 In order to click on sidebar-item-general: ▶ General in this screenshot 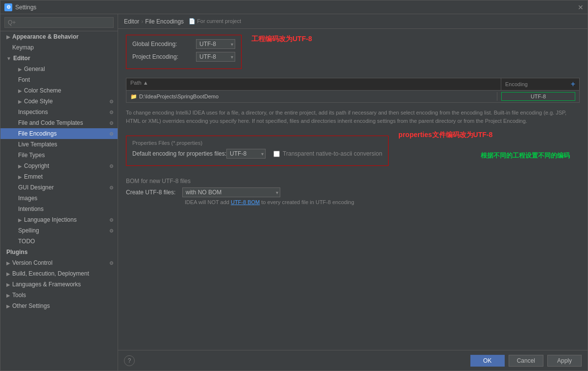, I will do `click(59, 69)`.